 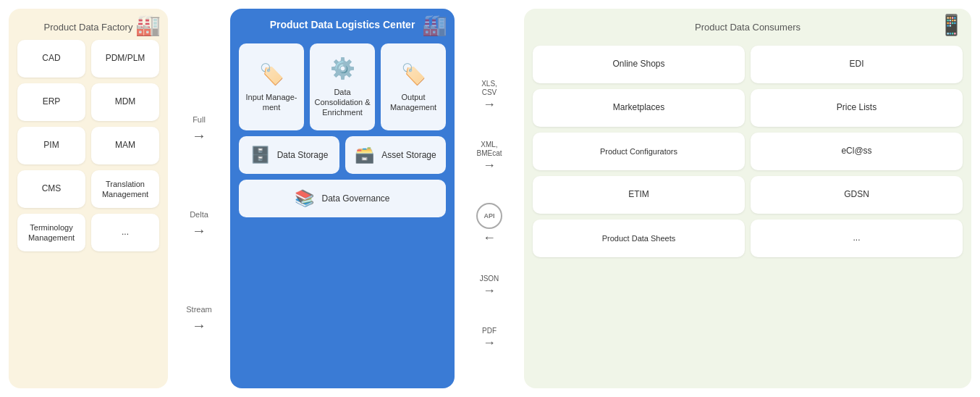 I want to click on asset-storage-box: 🗃️ Asset Storage, so click(x=395, y=155).